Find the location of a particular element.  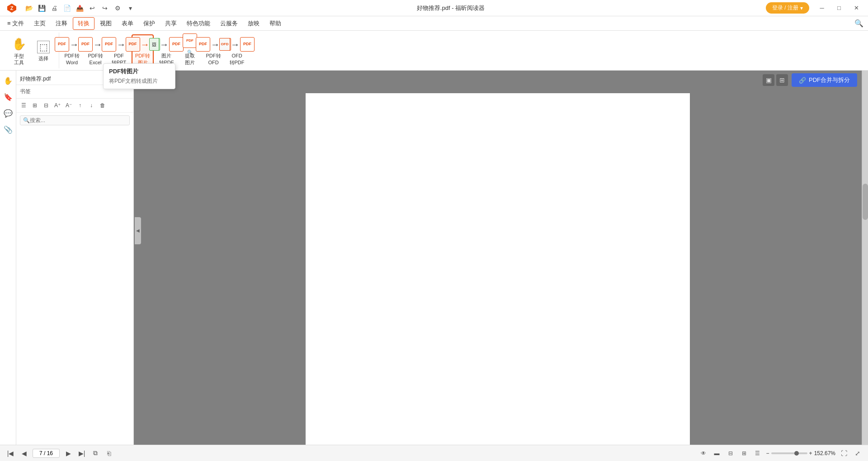

page-input-wrap is located at coordinates (46, 453).